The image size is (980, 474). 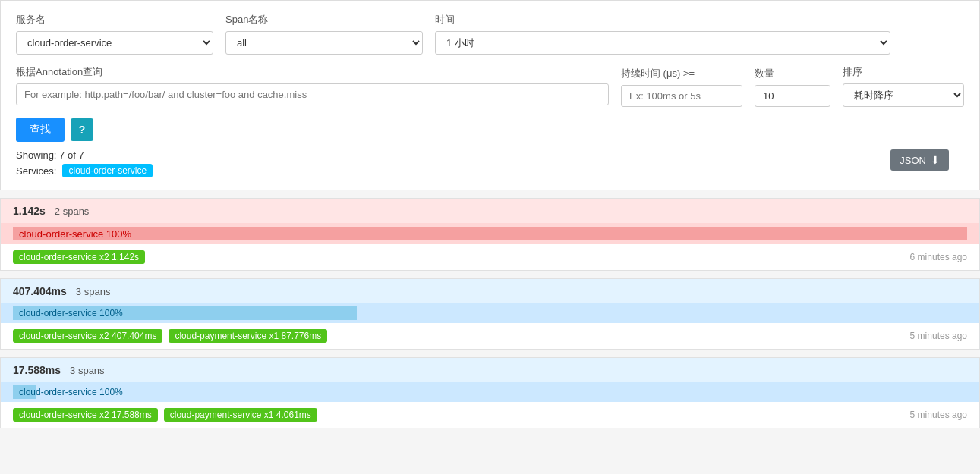 What do you see at coordinates (115, 42) in the screenshot?
I see `service-select: cloud-order-service` at bounding box center [115, 42].